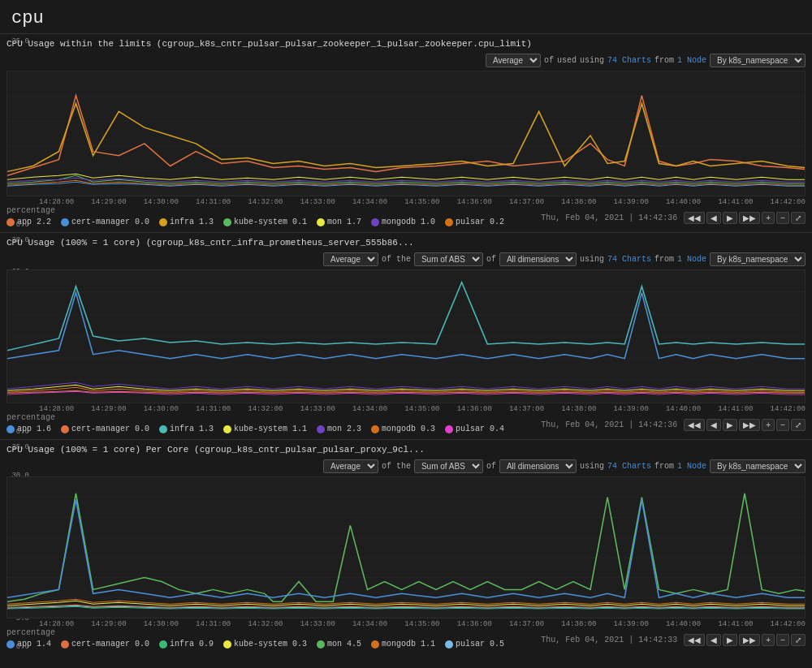  Describe the element at coordinates (564, 466) in the screenshot. I see `chart-controls-3: Average of the Sum of ABS of All dimensi…` at that location.